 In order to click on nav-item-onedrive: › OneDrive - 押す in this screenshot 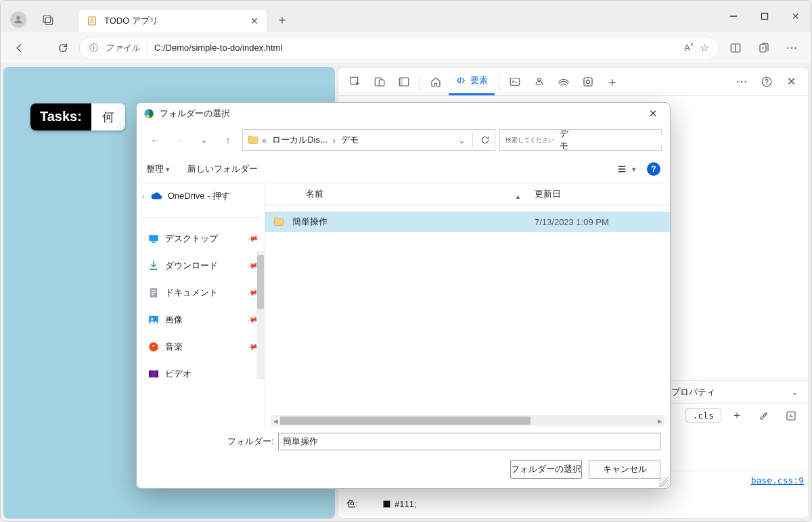, I will do `click(200, 196)`.